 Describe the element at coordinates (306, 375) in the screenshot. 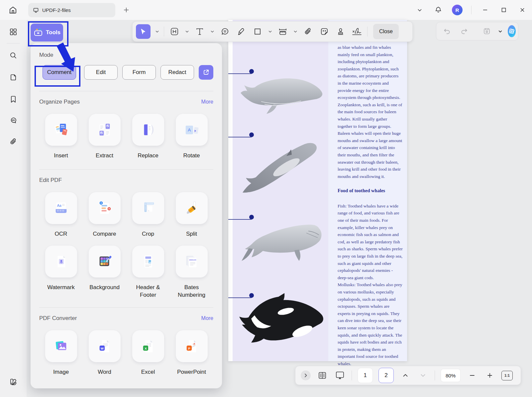

I see `expand-panel-button` at that location.